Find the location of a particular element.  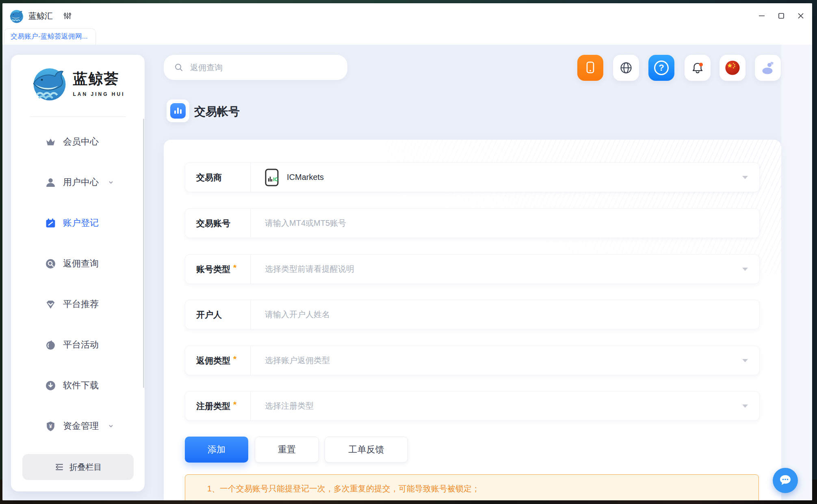

maximize-button is located at coordinates (781, 16).